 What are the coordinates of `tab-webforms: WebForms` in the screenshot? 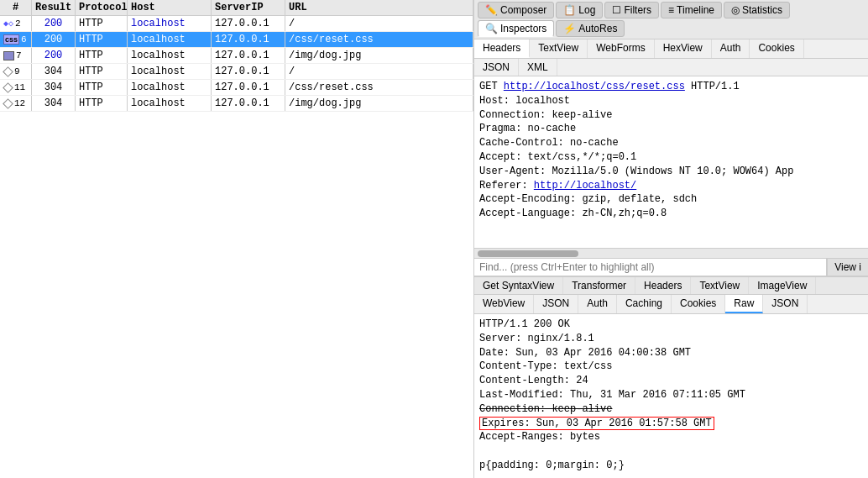 It's located at (621, 49).